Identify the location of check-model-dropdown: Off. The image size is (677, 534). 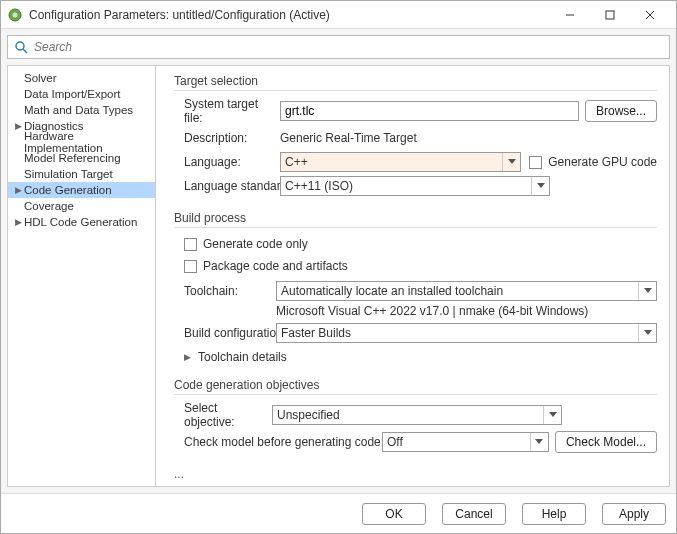
(466, 442).